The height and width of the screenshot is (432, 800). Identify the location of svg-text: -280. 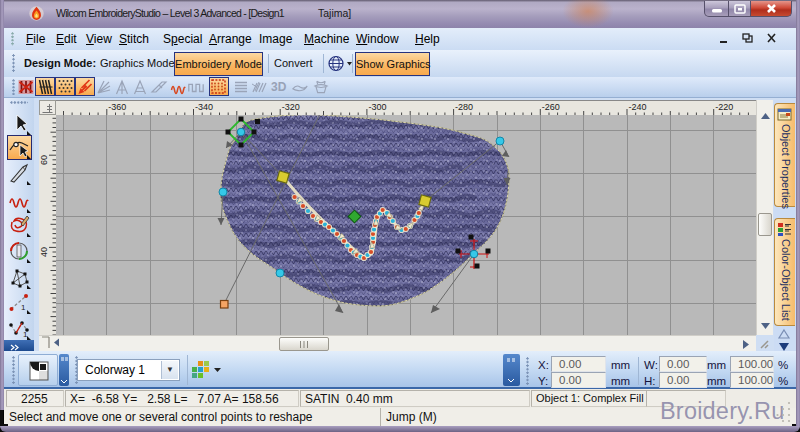
(464, 107).